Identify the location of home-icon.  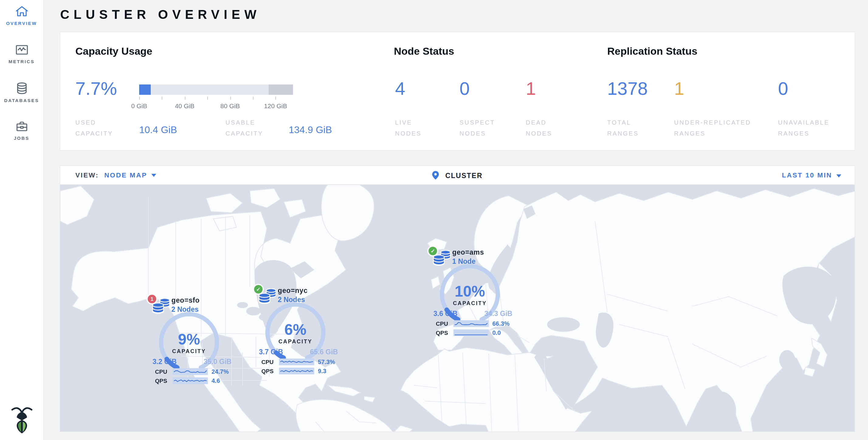
(22, 11).